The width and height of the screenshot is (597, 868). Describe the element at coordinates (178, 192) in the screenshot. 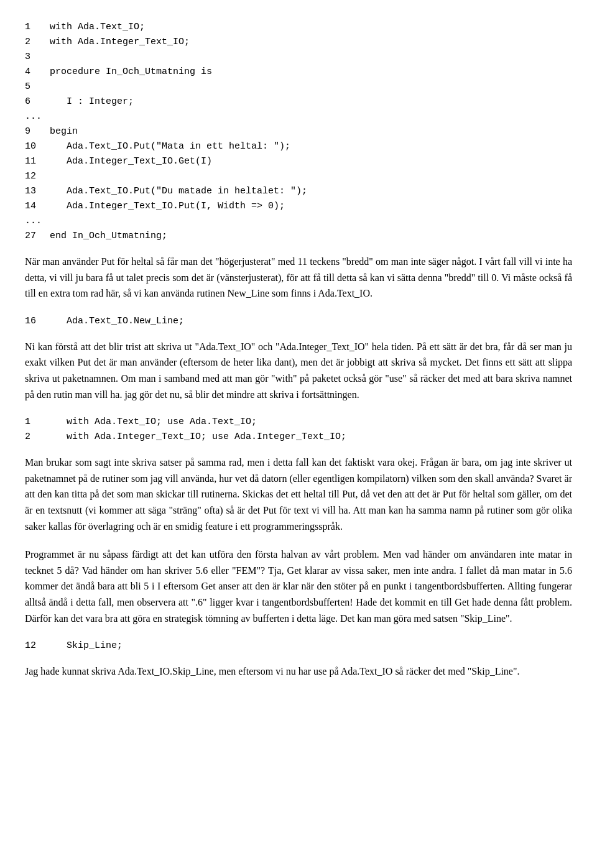

I see `line-code: Ada.Text_IO.Put("Du matade in heltalet: …` at that location.